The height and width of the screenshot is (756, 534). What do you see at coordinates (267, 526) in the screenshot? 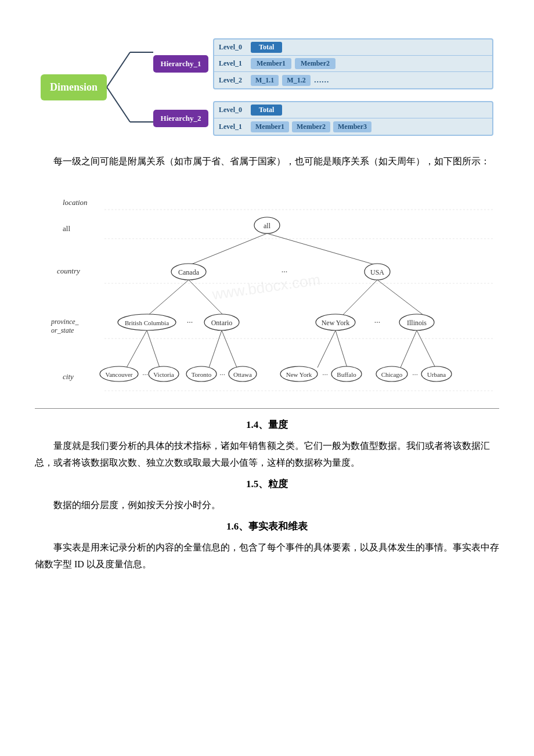
I see `section-16-heading: 1.6、事实表和维表` at bounding box center [267, 526].